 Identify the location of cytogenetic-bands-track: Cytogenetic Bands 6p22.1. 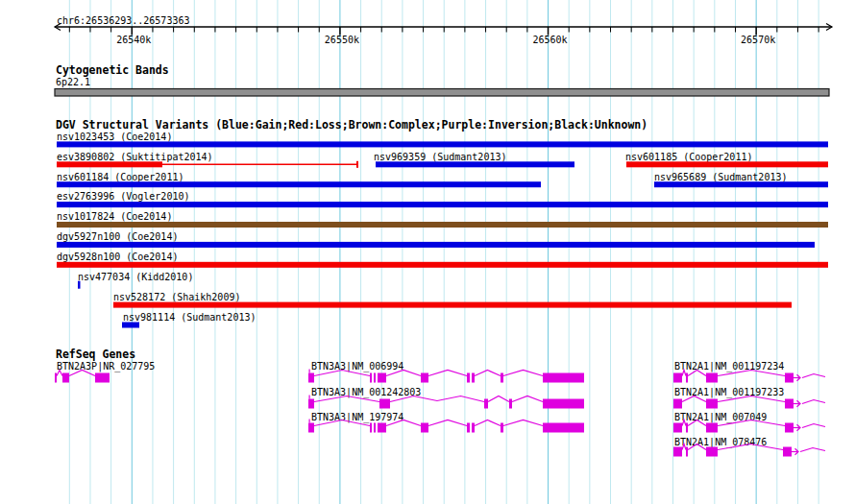
(442, 80).